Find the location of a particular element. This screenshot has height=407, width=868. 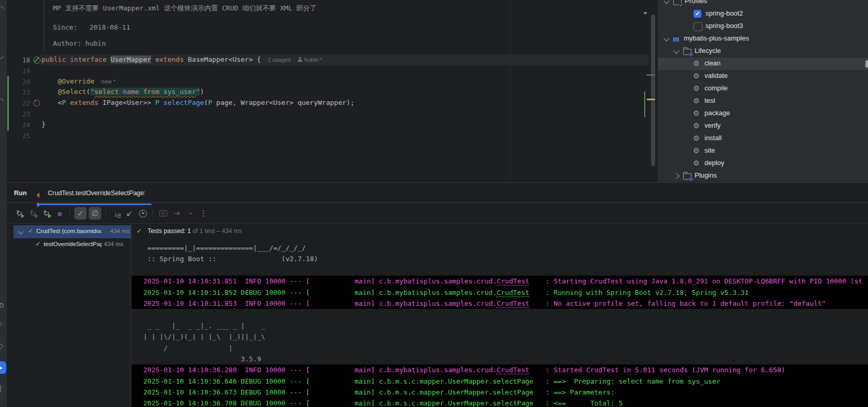

code-token: selectPage is located at coordinates (184, 103).